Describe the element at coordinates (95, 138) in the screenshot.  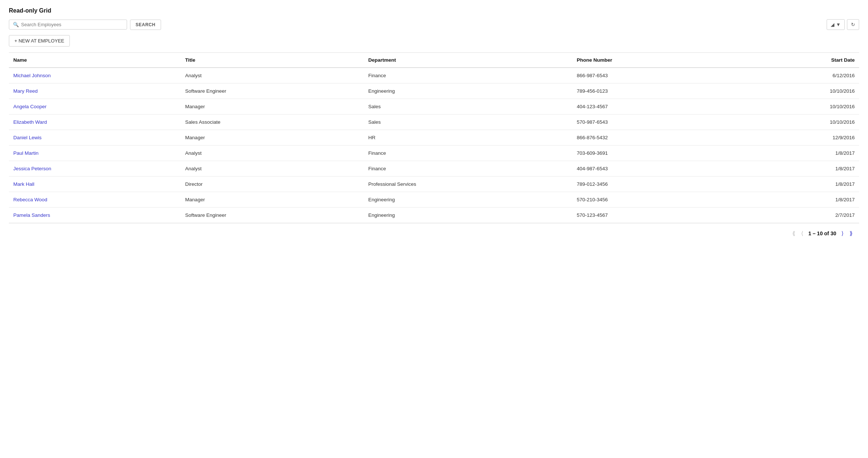
I see `employee-name-cell: Daniel Lewis` at that location.